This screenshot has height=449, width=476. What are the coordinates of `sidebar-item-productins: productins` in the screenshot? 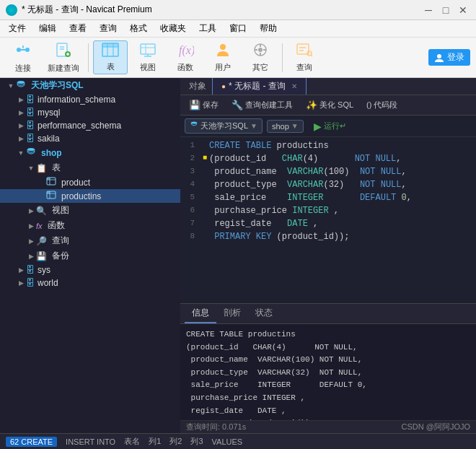 It's located at (90, 196).